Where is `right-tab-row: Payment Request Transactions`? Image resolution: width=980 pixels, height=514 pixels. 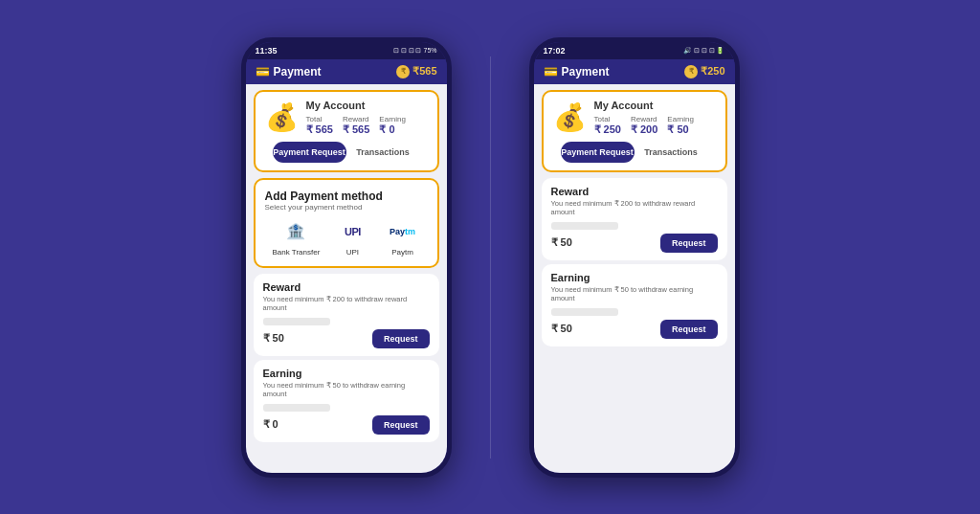
right-tab-row: Payment Request Transactions is located at coordinates (635, 152).